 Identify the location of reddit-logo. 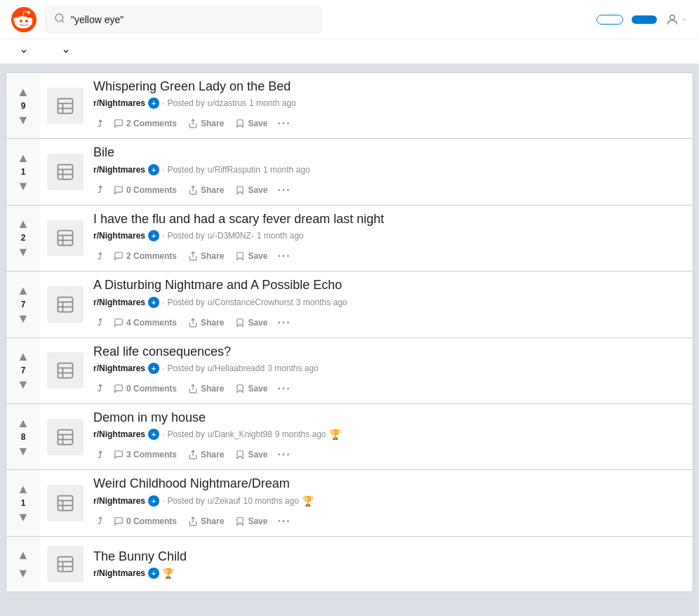
(24, 20).